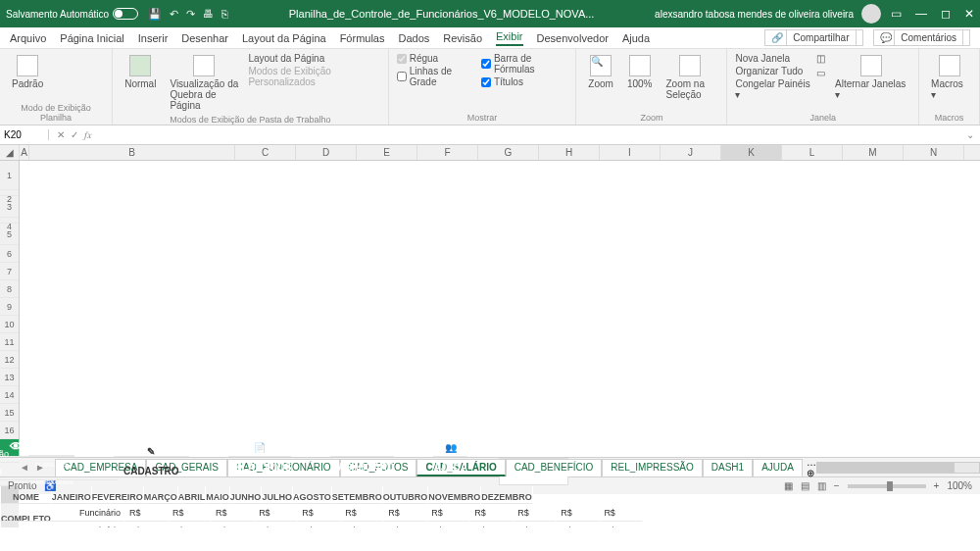 This screenshot has height=551, width=980. I want to click on split-icon: ◫, so click(821, 59).